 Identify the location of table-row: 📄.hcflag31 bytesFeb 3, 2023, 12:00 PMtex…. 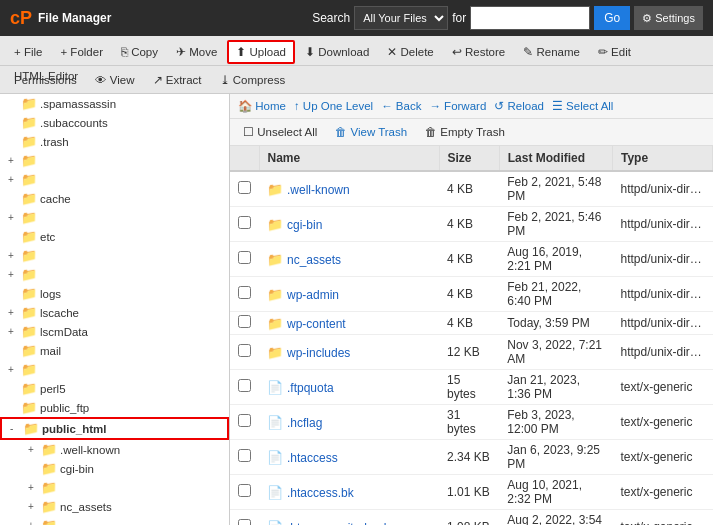
(472, 422).